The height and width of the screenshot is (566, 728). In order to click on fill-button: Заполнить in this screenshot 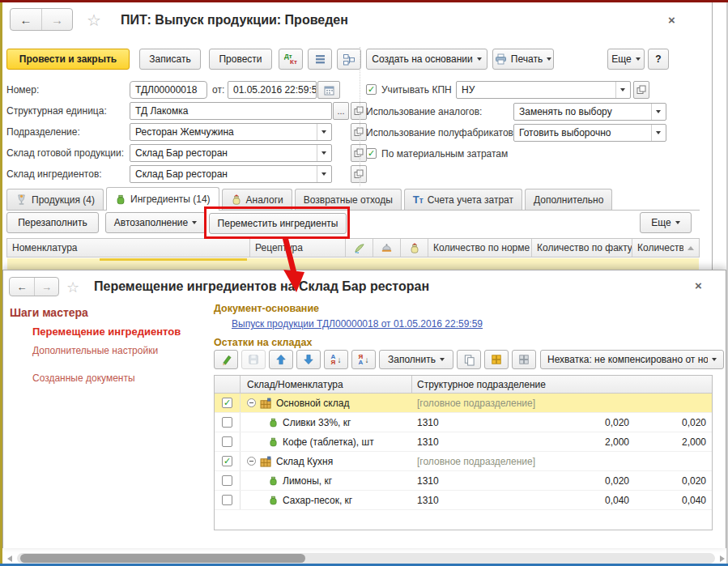, I will do `click(416, 360)`.